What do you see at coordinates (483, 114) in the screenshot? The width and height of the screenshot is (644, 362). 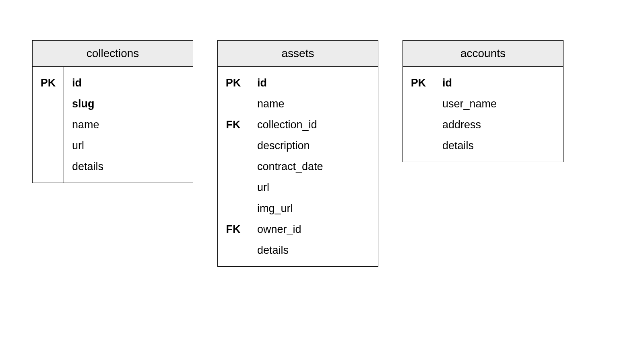 I see `entity-body: PK id user_name address details` at bounding box center [483, 114].